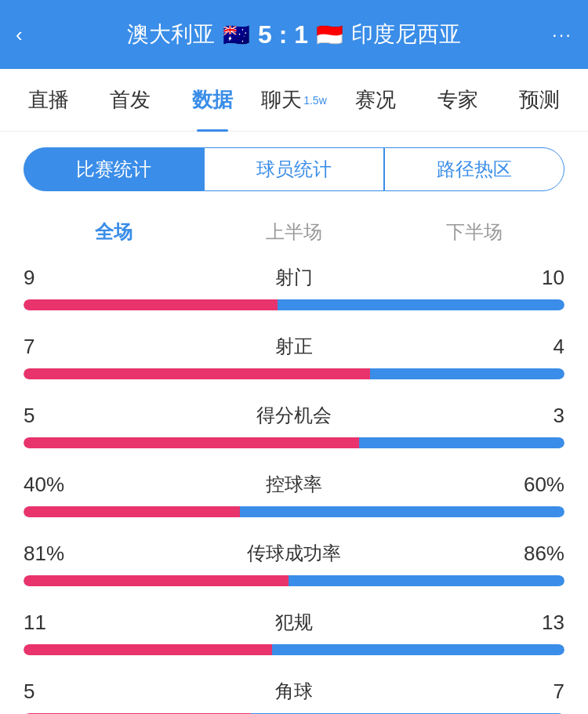 This screenshot has height=714, width=588. Describe the element at coordinates (533, 346) in the screenshot. I see `stat-right-value: 4` at that location.